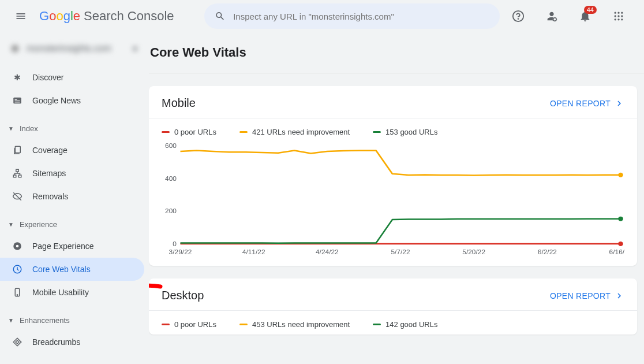 The width and height of the screenshot is (644, 364). What do you see at coordinates (361, 16) in the screenshot?
I see `url-inspect-input` at bounding box center [361, 16].